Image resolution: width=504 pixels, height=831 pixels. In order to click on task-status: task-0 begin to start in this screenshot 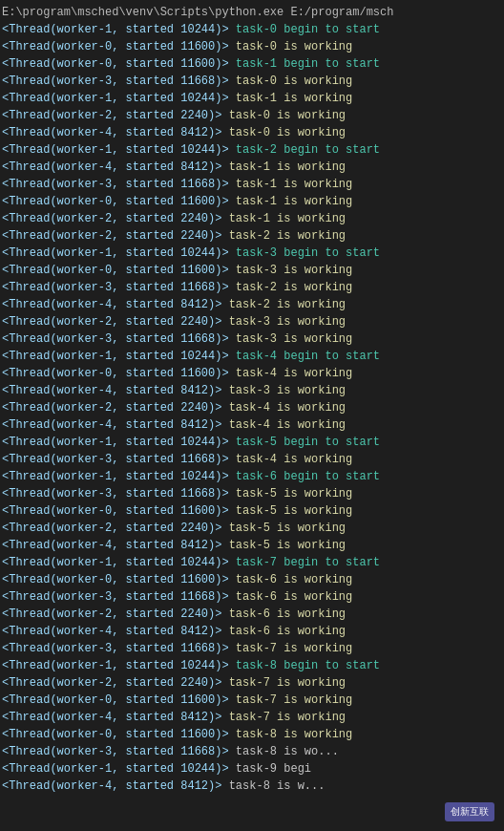, I will do `click(304, 30)`.